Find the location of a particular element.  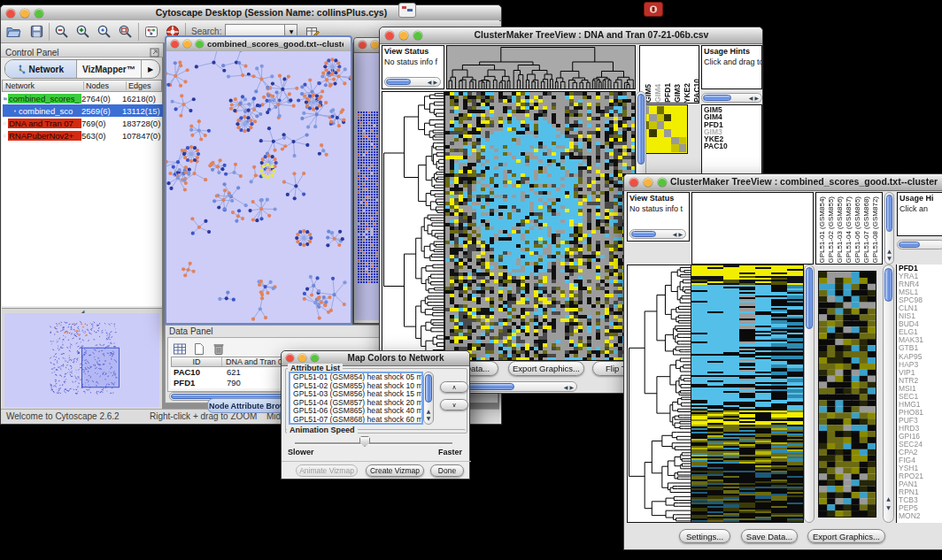

tv1-column-label: GIM3 is located at coordinates (678, 94).